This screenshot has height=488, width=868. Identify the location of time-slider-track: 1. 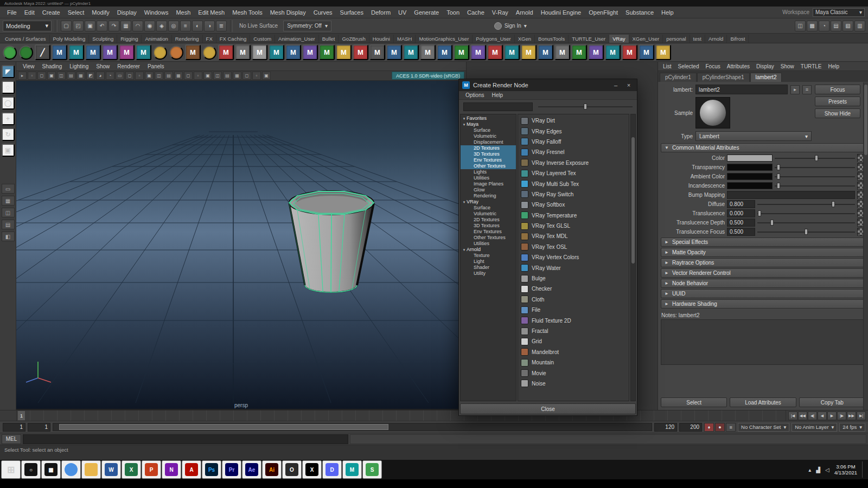
(401, 415).